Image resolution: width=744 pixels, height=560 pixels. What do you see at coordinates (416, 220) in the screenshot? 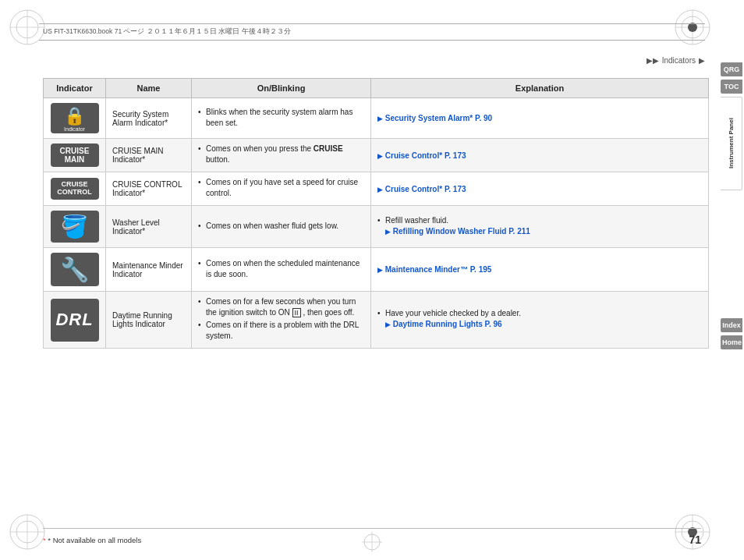
I see `washer-explanation-text: Refill washer fluid.` at bounding box center [416, 220].